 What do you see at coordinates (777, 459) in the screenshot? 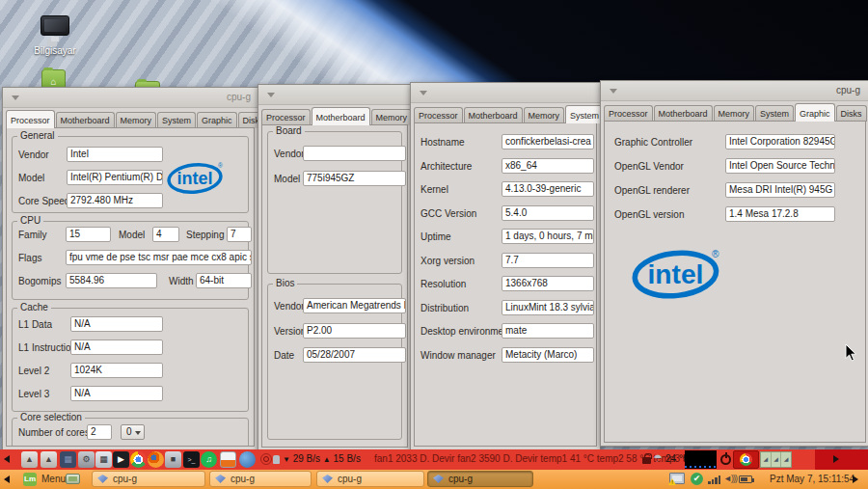
I see `workspace-2: ◢` at bounding box center [777, 459].